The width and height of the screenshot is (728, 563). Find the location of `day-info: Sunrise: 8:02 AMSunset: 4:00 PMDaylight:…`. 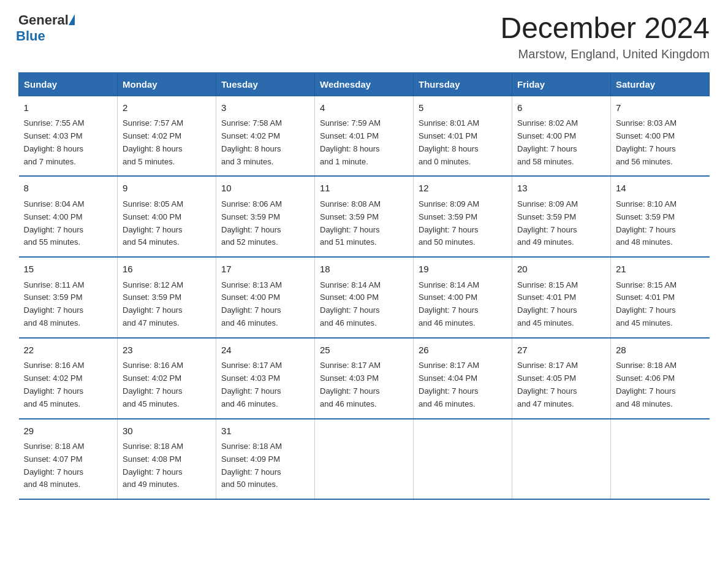

day-info: Sunrise: 8:02 AMSunset: 4:00 PMDaylight:… is located at coordinates (561, 142).